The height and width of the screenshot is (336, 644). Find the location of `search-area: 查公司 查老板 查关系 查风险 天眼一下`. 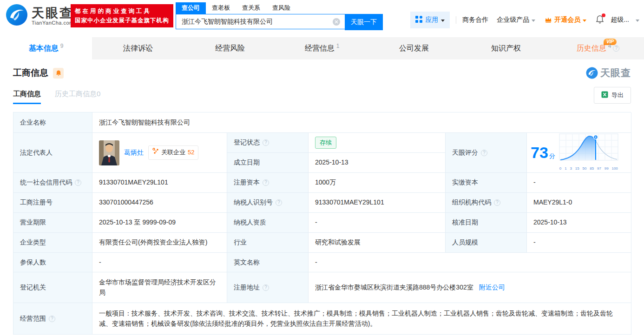

search-area: 查公司 查老板 查关系 查风险 天眼一下 is located at coordinates (279, 16).